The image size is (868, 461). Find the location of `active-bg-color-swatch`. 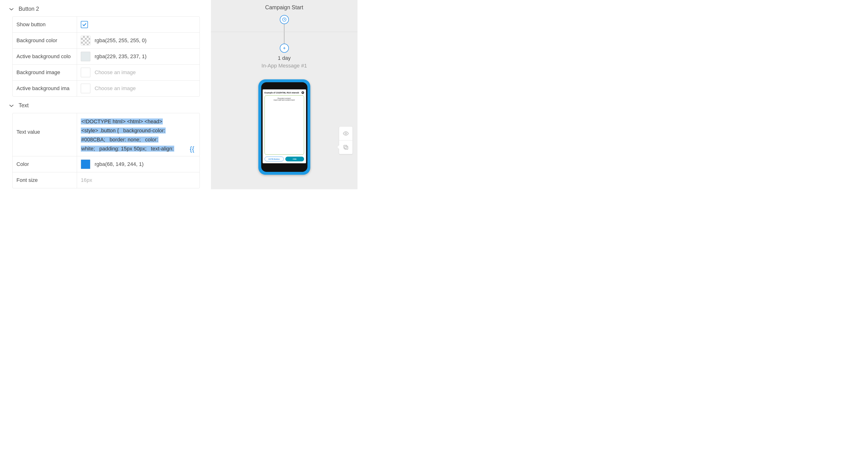

active-bg-color-swatch is located at coordinates (86, 57).